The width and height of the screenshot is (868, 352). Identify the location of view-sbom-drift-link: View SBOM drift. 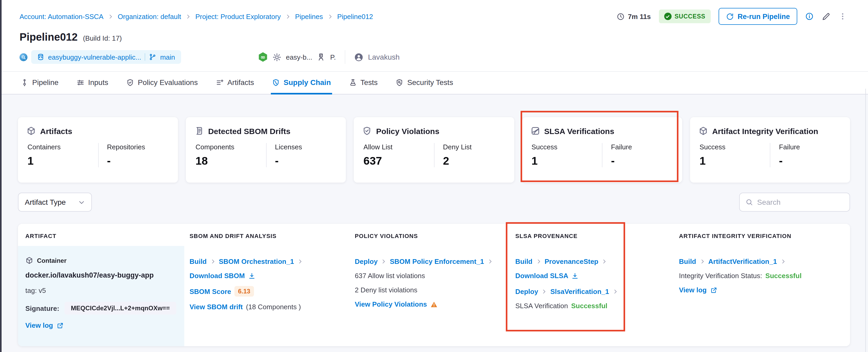
(216, 307).